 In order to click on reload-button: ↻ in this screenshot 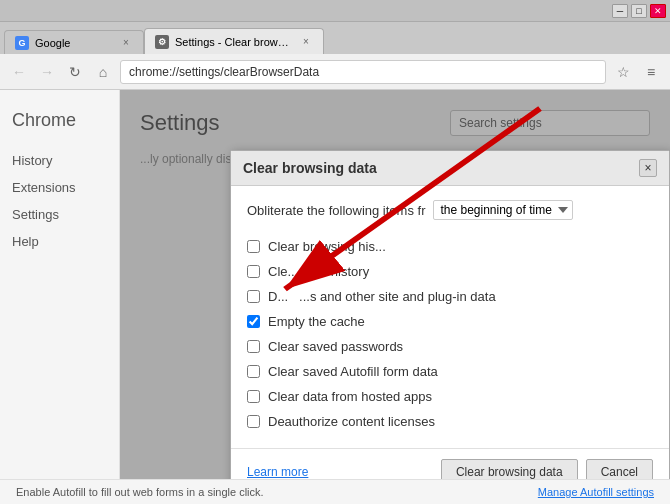, I will do `click(75, 72)`.